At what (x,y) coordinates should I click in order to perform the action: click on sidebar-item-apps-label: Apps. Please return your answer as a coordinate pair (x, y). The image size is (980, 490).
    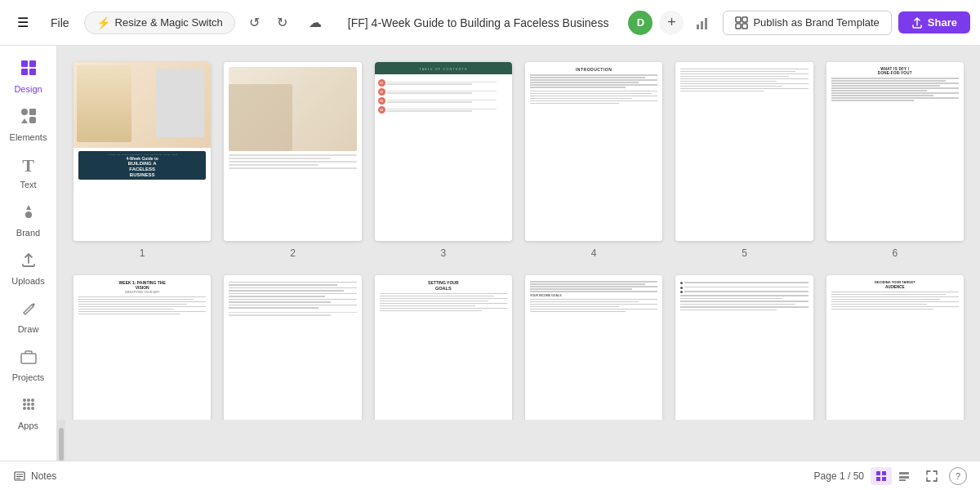
    Looking at the image, I should click on (28, 425).